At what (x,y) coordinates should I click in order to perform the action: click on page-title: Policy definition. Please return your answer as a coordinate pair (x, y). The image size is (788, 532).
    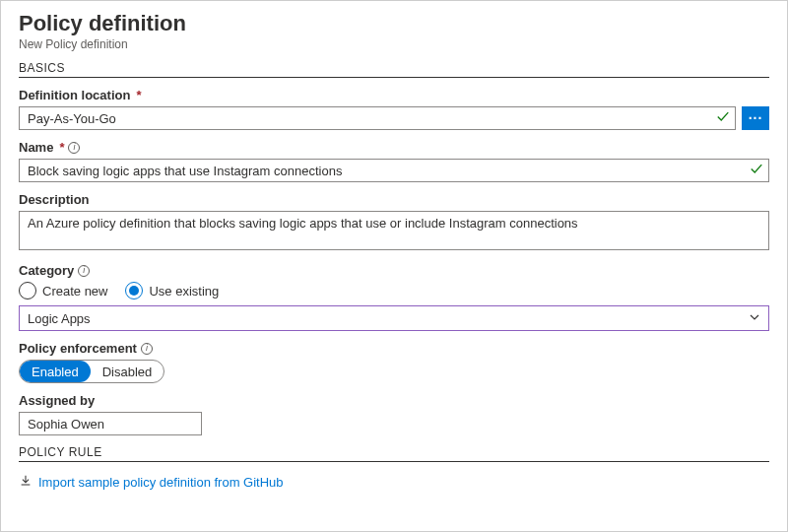
    Looking at the image, I should click on (394, 24).